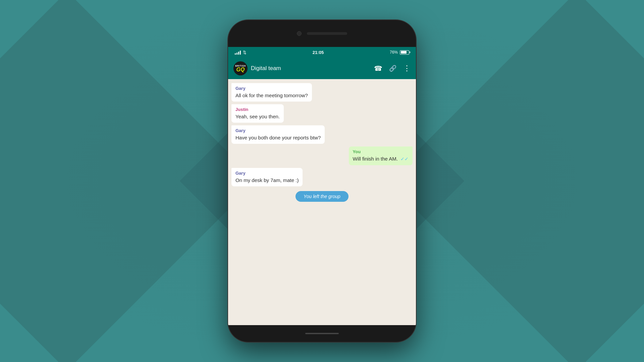  What do you see at coordinates (399, 52) in the screenshot?
I see `status-right: 76%` at bounding box center [399, 52].